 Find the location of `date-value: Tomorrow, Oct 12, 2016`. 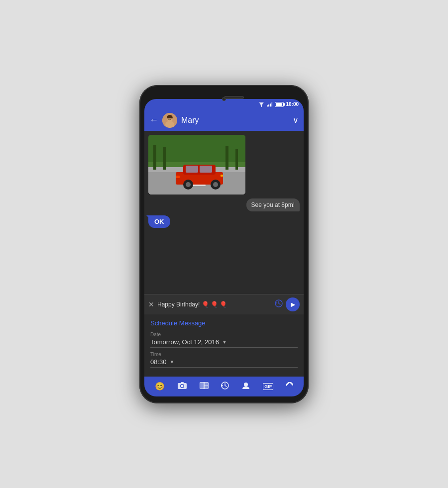

date-value: Tomorrow, Oct 12, 2016 is located at coordinates (185, 342).